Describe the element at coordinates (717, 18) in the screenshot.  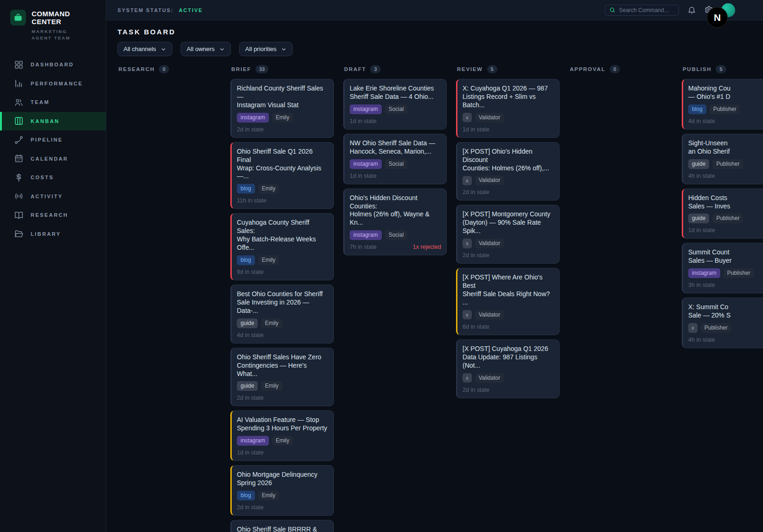
I see `n-overlay-badge: N` at that location.